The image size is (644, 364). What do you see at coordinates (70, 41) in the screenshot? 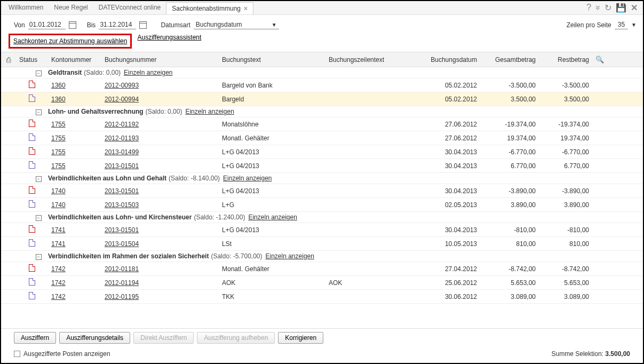
I see `select-accounts-link: Sachkonten zur Abstimmung auswählen` at bounding box center [70, 41].